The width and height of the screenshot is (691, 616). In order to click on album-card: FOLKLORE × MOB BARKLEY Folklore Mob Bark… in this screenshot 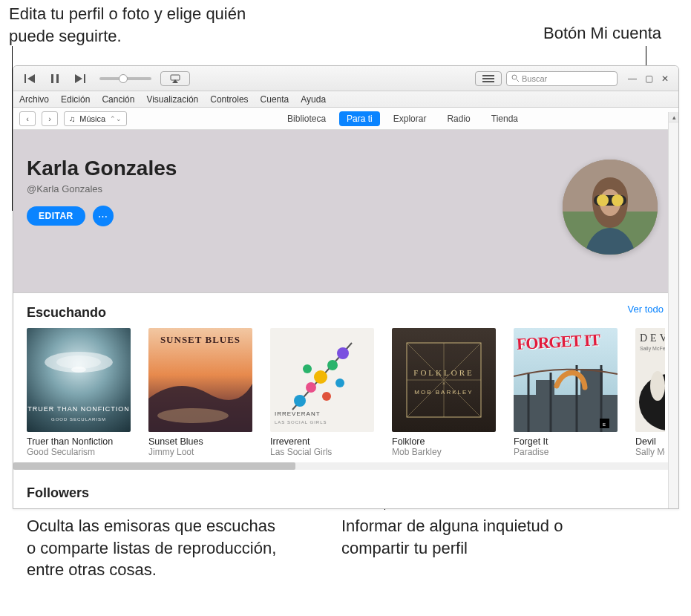, I will do `click(444, 393)`.